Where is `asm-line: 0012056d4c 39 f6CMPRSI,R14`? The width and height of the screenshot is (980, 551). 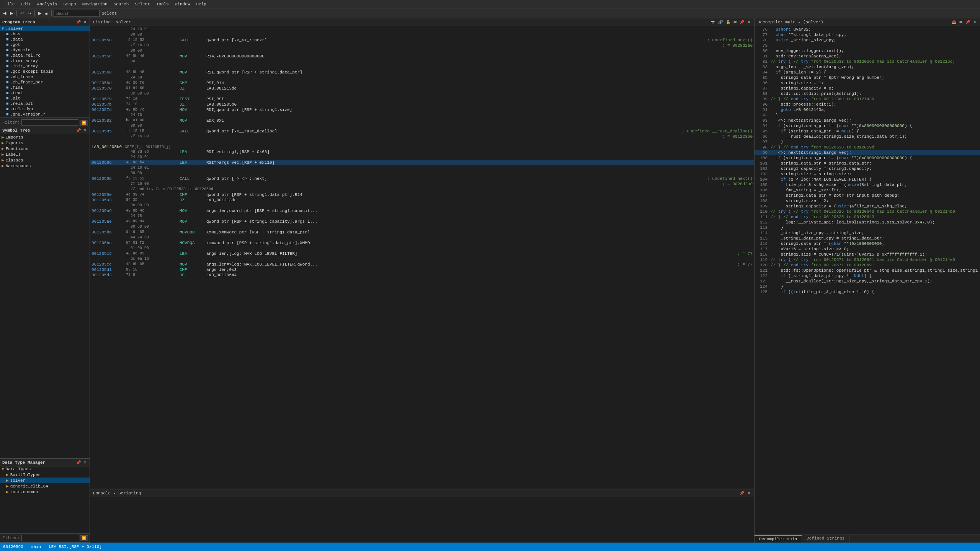 asm-line: 0012056d4c 39 f6CMPRSI,R14 is located at coordinates (422, 83).